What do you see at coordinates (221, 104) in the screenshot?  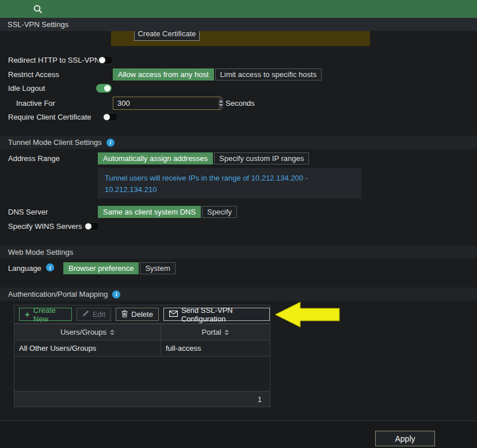 I see `number-stepper` at bounding box center [221, 104].